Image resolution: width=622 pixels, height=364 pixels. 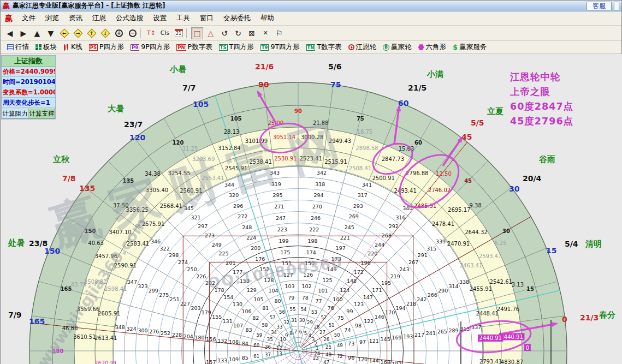 What do you see at coordinates (400, 217) in the screenshot?
I see `svg-text: 316` at bounding box center [400, 217].